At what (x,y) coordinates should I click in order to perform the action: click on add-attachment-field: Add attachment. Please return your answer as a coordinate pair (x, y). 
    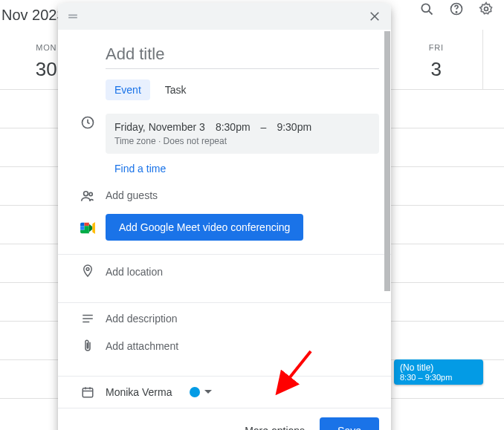
    Looking at the image, I should click on (242, 346).